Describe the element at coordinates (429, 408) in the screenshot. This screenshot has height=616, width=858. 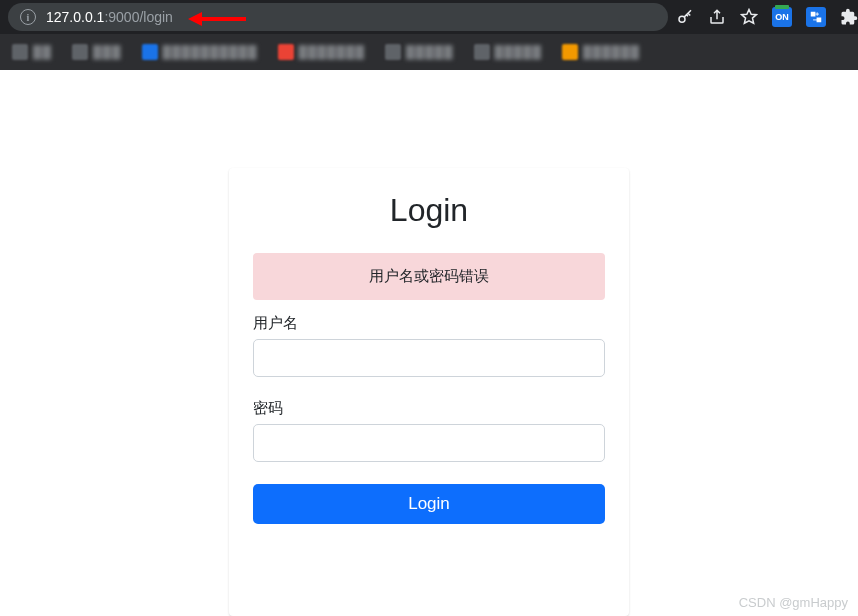
I see `password-label: 密码` at that location.